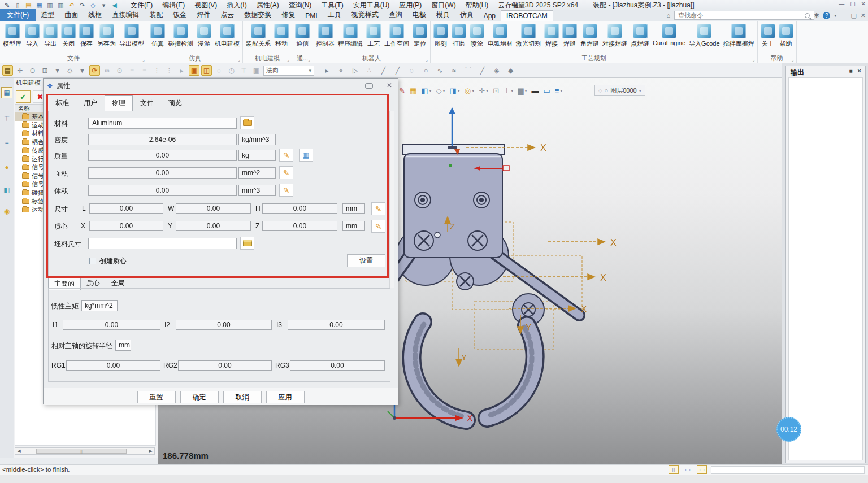 The width and height of the screenshot is (868, 483). Describe the element at coordinates (147, 103) in the screenshot. I see `dialog-tab: 文件` at that location.